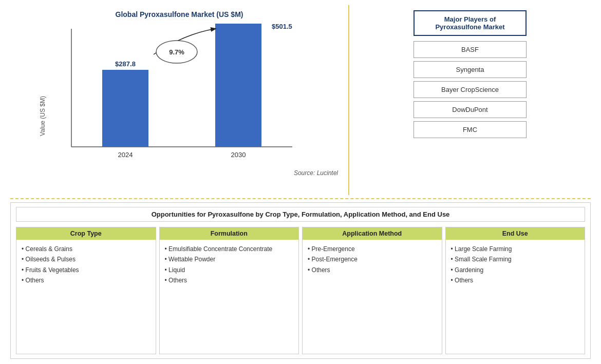  Describe the element at coordinates (86, 270) in the screenshot. I see `list-item: Fruits & Vegetables` at that location.